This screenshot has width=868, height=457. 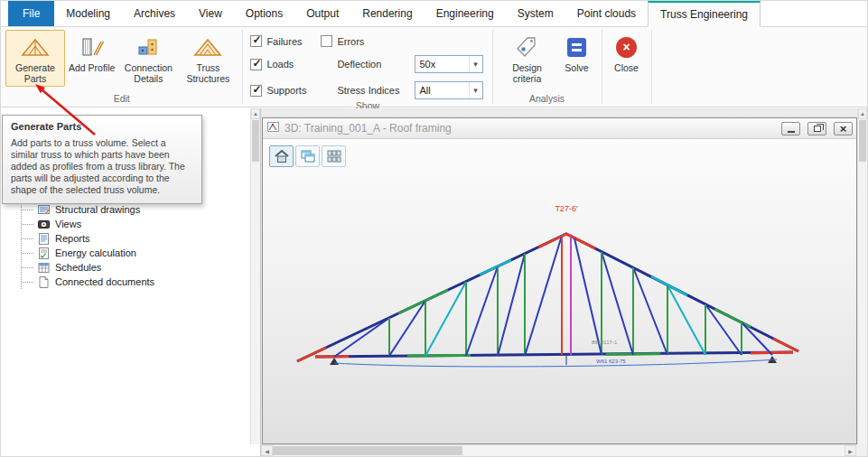 What do you see at coordinates (69, 224) in the screenshot?
I see `tree-item-label: Views` at bounding box center [69, 224].